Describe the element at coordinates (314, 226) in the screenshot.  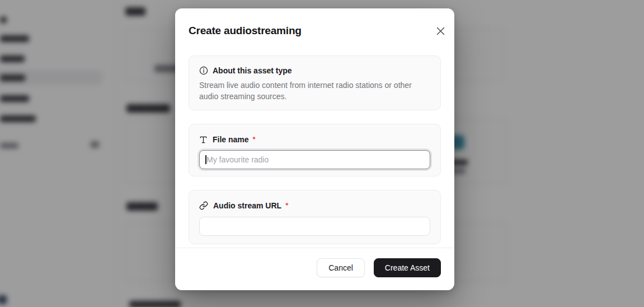
I see `audio-stream-url-input` at that location.